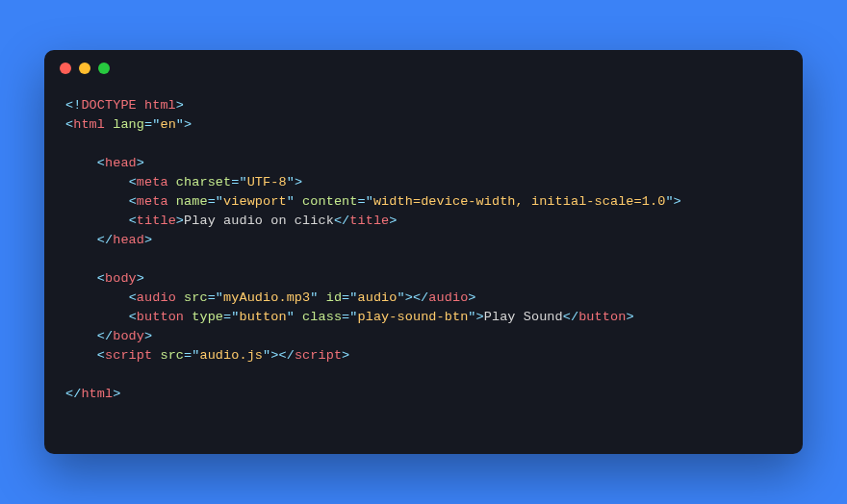 This screenshot has width=847, height=504. I want to click on code-line: <meta name="viewport" content="width=dev…, so click(373, 202).